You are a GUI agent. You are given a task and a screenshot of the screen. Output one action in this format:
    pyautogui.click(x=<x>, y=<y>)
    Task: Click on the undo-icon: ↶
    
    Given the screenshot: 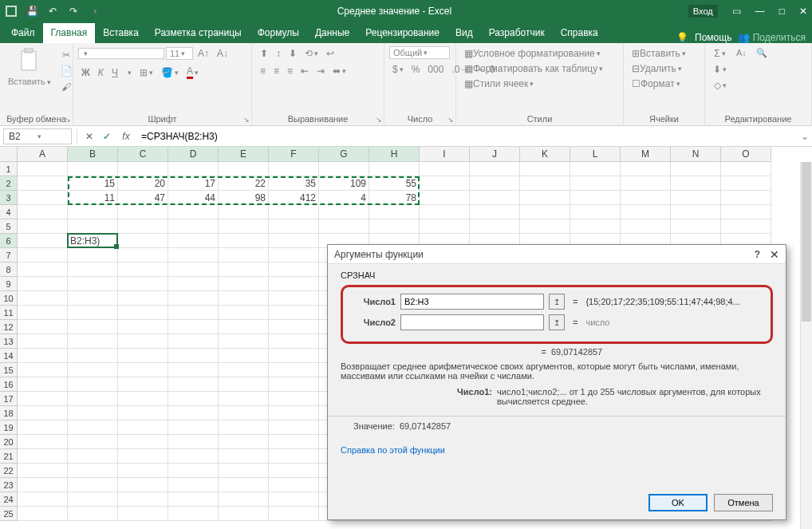 What is the action you would take?
    pyautogui.click(x=53, y=11)
    